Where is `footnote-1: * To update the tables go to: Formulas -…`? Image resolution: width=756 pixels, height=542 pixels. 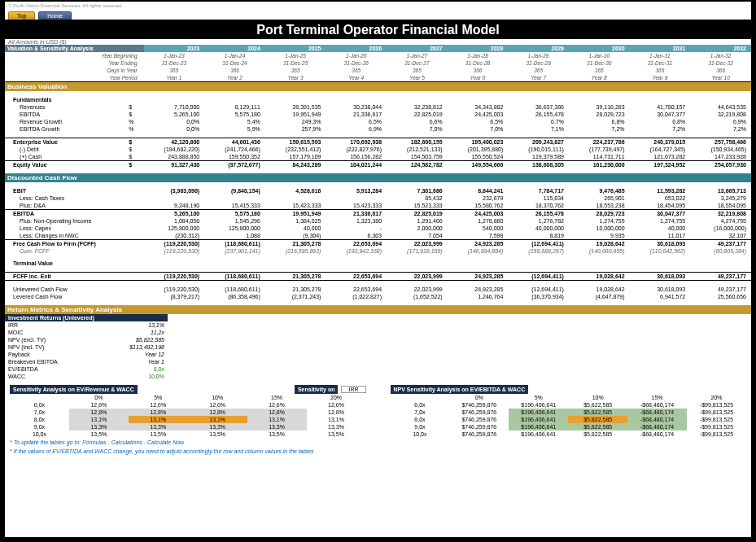 footnote-1: * To update the tables go to: Formulas -… is located at coordinates (378, 443).